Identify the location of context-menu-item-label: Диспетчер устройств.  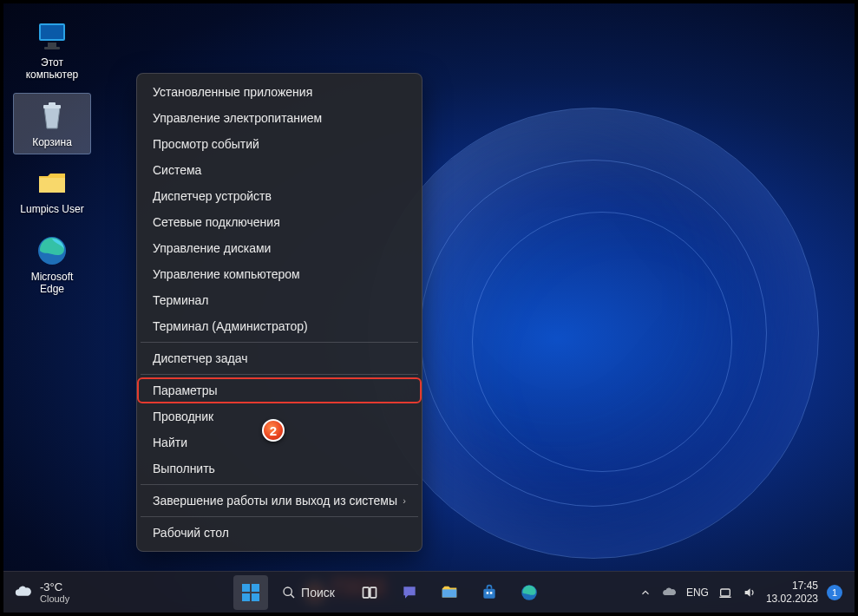
(212, 196).